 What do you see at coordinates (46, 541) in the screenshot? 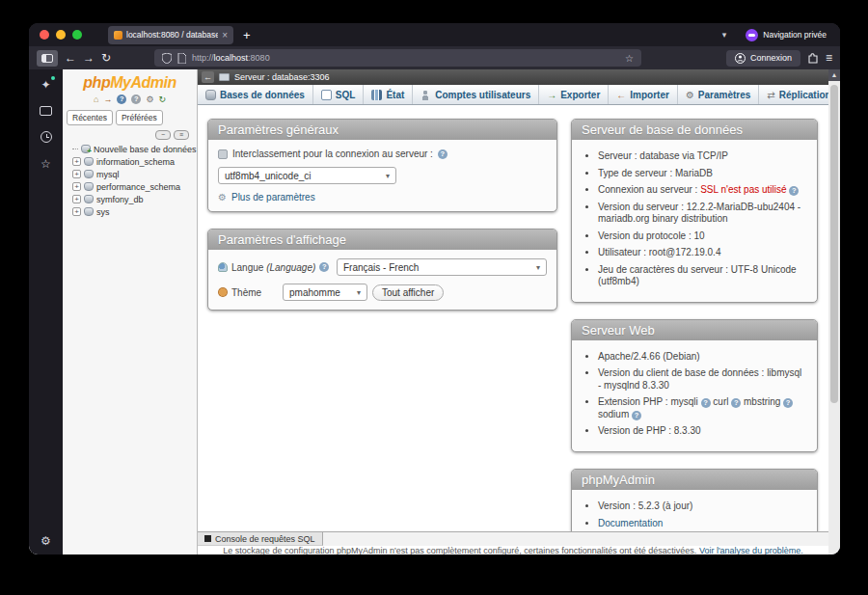
I see `sidebar-settings-gear-icon: ⚙` at bounding box center [46, 541].